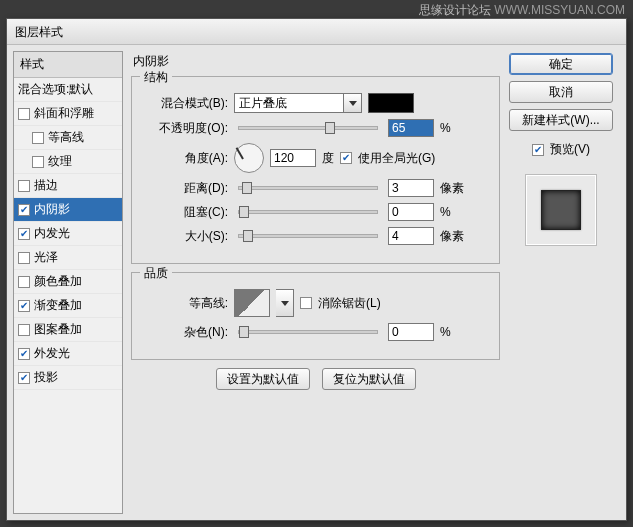  What do you see at coordinates (411, 236) in the screenshot?
I see `size-input: 4` at bounding box center [411, 236].